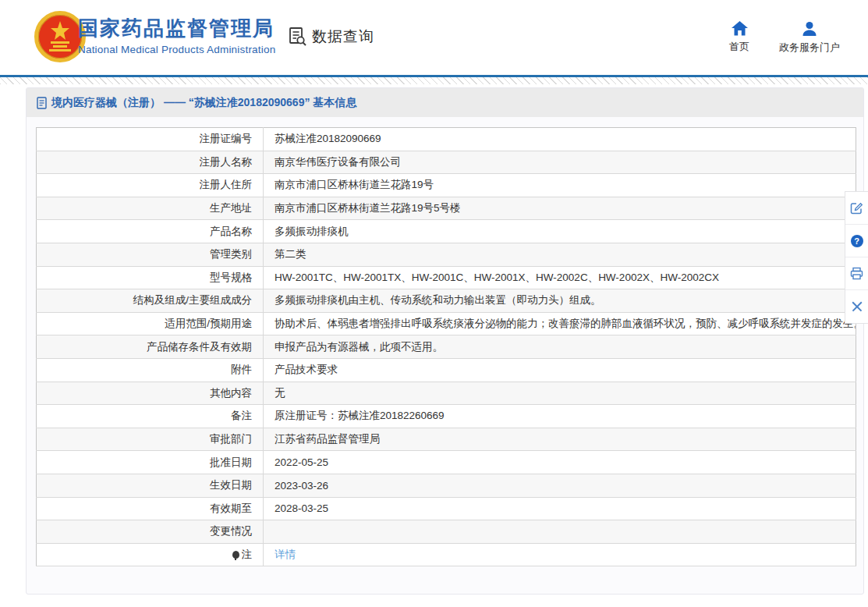  What do you see at coordinates (176, 50) in the screenshot?
I see `org-name-en: National Medical Products Administration` at bounding box center [176, 50].